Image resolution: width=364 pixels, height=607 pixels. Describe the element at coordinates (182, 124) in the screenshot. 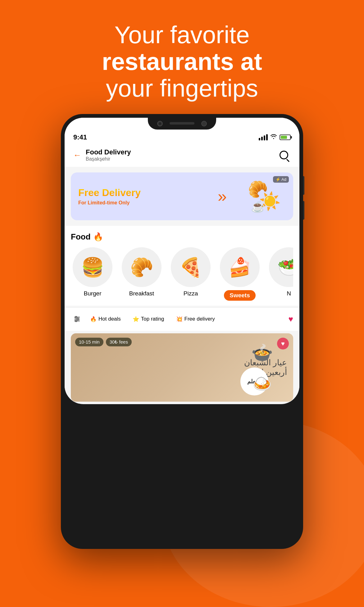

I see `notch` at that location.